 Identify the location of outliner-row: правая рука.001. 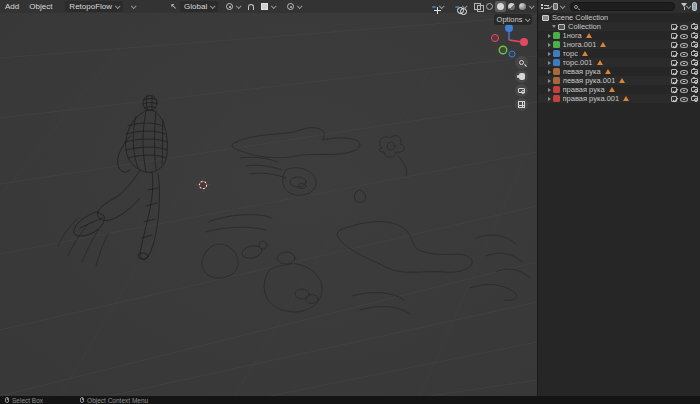
(619, 98).